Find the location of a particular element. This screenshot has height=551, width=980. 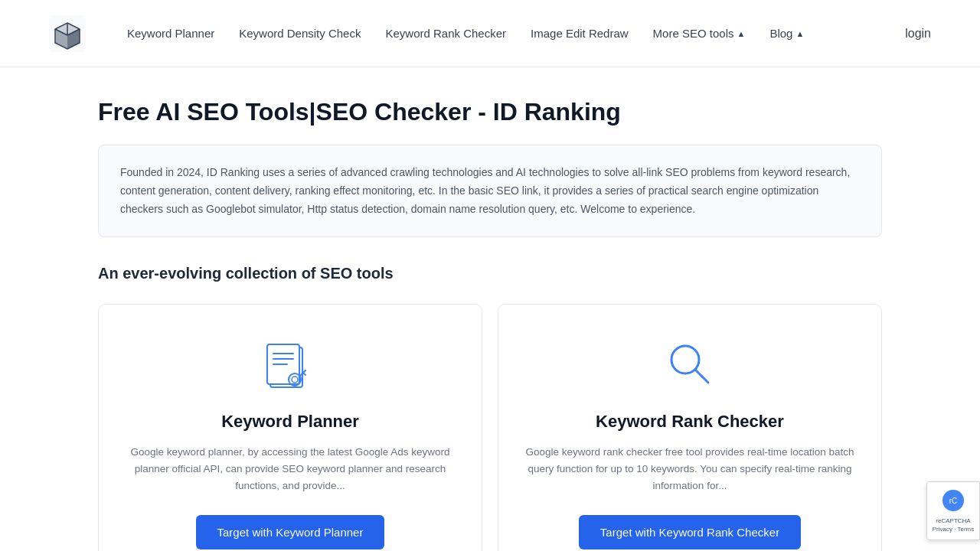

header: Keyword Planner Keyword Density Check Ke… is located at coordinates (490, 34).